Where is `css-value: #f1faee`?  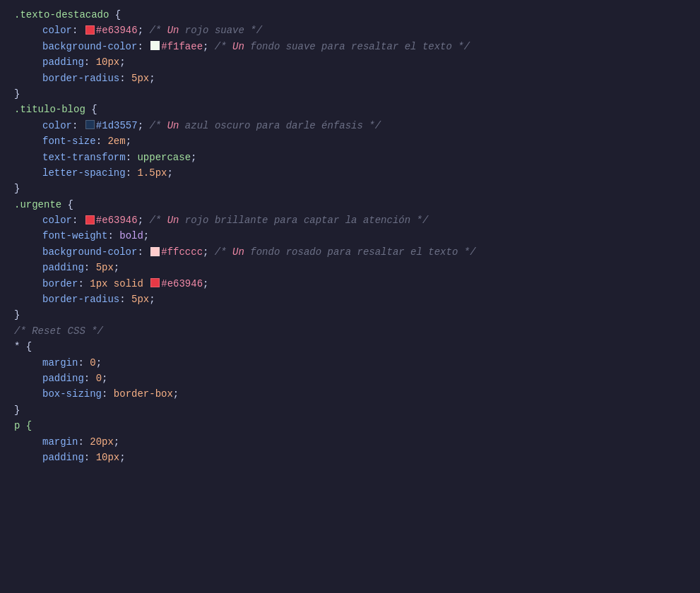
css-value: #f1faee is located at coordinates (182, 47).